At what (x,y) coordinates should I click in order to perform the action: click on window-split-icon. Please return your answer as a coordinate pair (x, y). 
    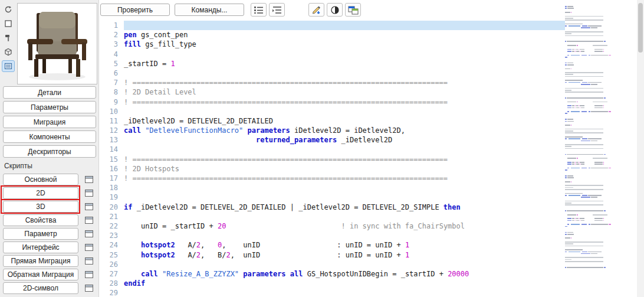
    Looking at the image, I should click on (353, 9).